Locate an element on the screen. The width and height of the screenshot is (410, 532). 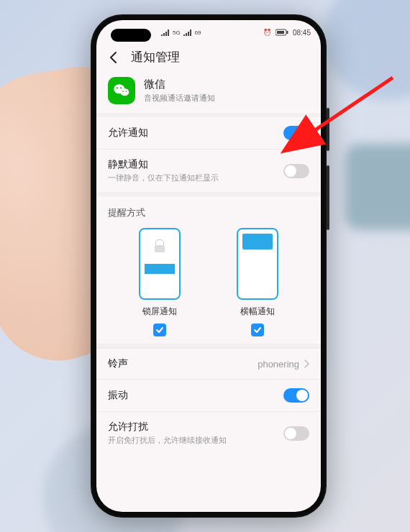
back-icon is located at coordinates (114, 58).